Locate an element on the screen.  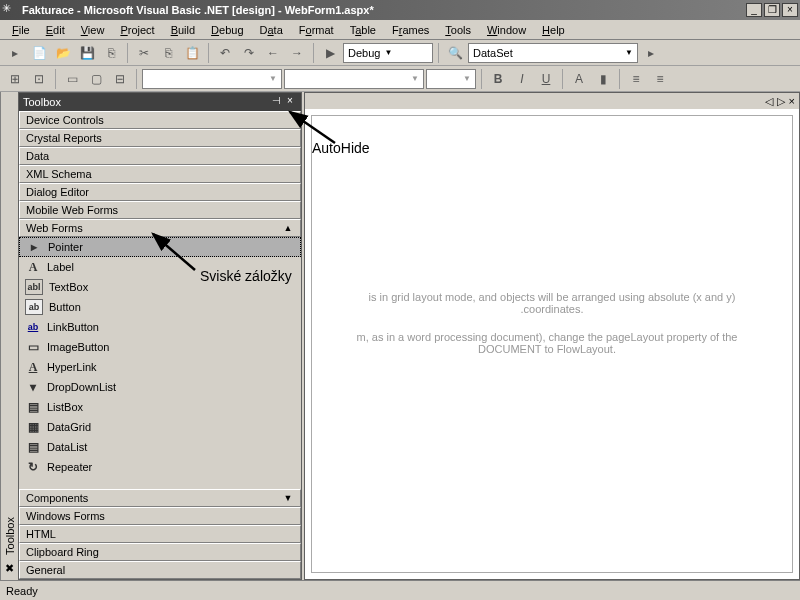
toolbox-item-hyperlink: AHyperLink is located at coordinates (160, 367).